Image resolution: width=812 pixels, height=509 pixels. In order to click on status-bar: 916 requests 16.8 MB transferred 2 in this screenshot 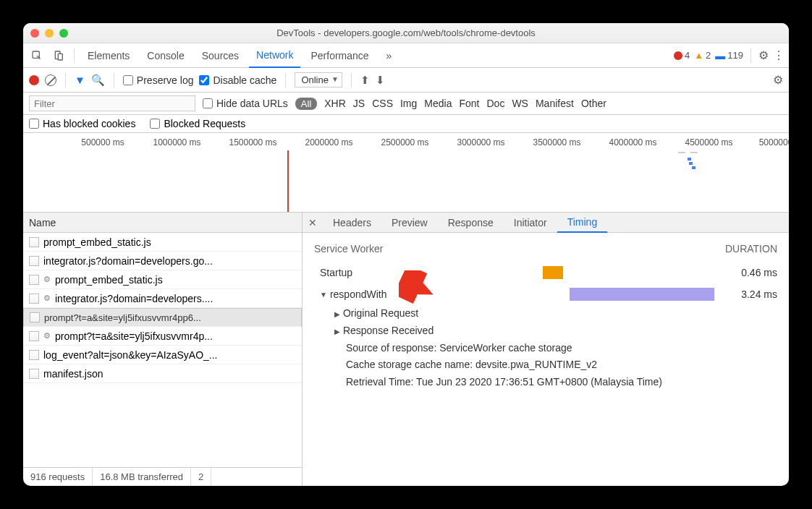, I will do `click(162, 476)`.